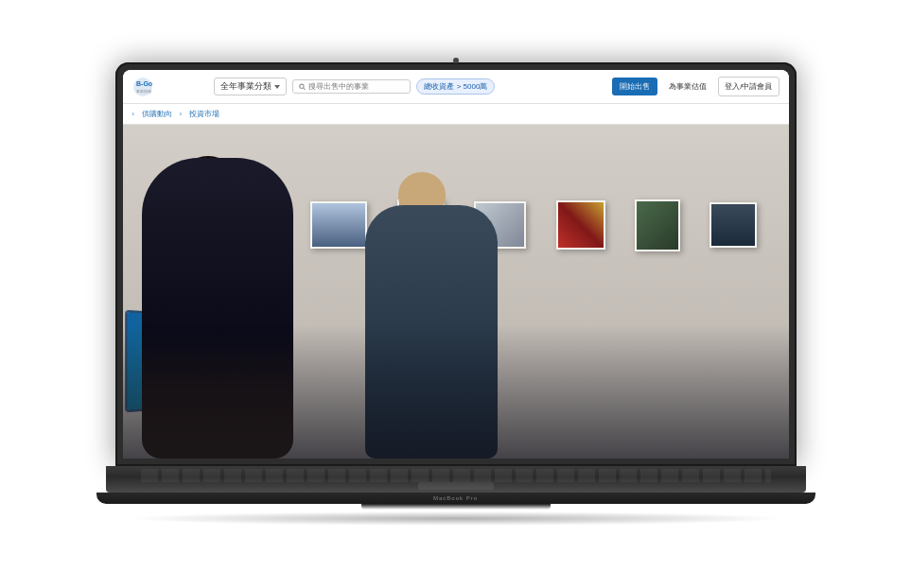  What do you see at coordinates (456, 87) in the screenshot?
I see `filter-badge: 總收資產 > 5000萬` at bounding box center [456, 87].